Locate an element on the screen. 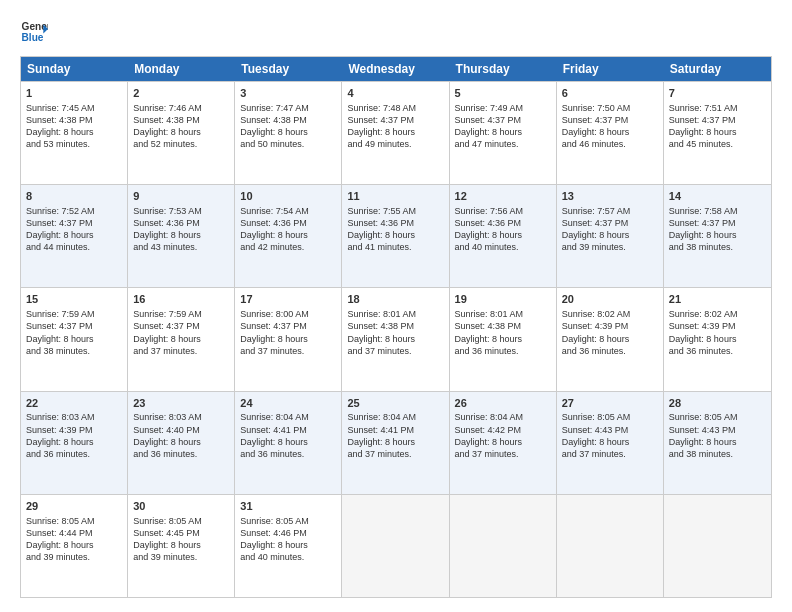 This screenshot has height=612, width=792. day-number: 15 is located at coordinates (74, 300).